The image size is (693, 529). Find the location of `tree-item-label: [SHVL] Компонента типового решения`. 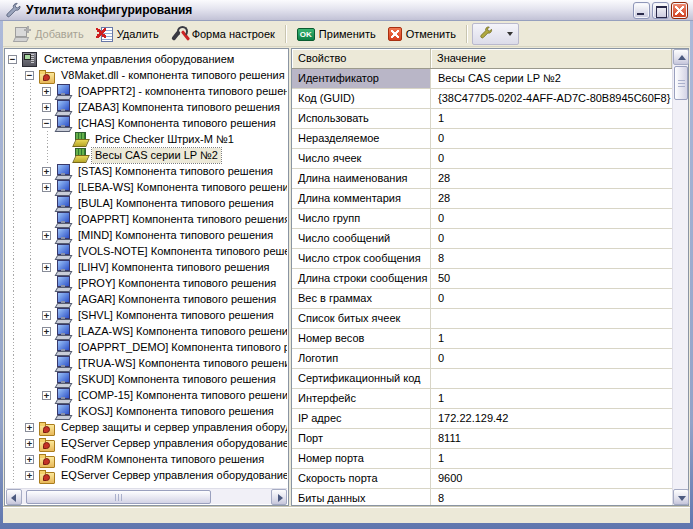

tree-item-label: [SHVL] Компонента типового решения is located at coordinates (176, 316).